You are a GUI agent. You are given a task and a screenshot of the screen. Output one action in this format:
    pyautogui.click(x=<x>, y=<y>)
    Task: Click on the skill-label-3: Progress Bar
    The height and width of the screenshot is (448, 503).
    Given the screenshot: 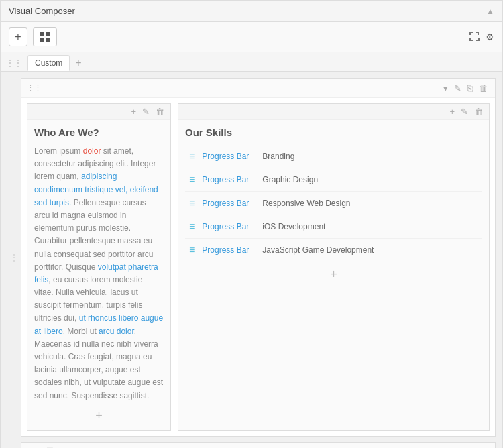 What is the action you would take?
    pyautogui.click(x=229, y=227)
    